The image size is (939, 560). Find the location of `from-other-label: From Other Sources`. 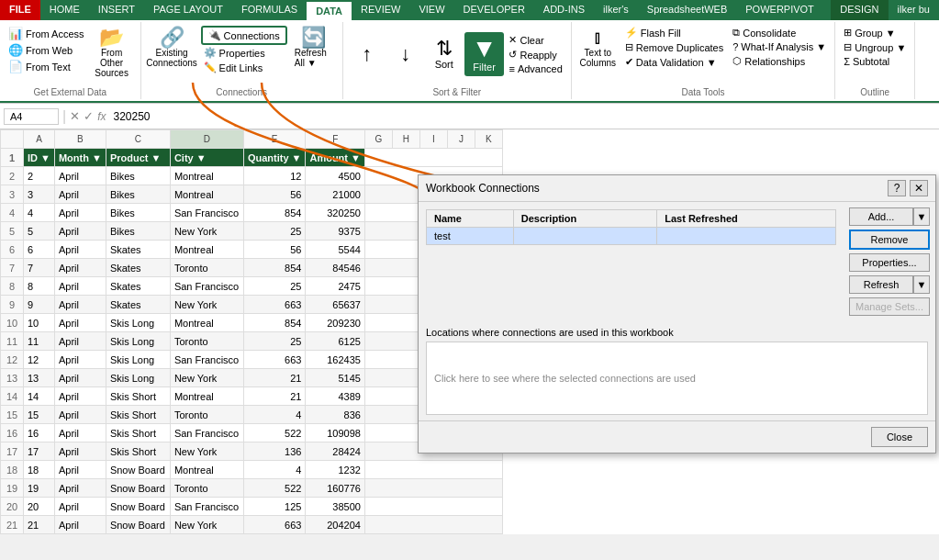

from-other-label: From Other Sources is located at coordinates (112, 62).